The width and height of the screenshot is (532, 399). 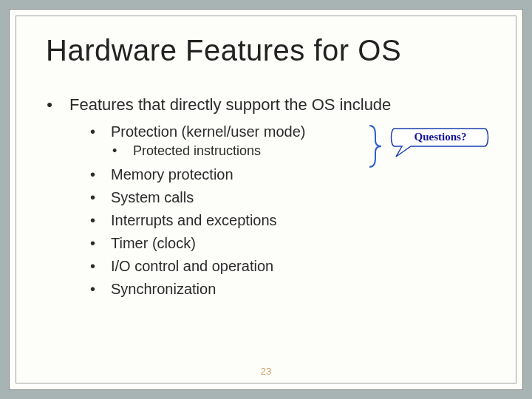 I want to click on protected-instr-text: Protected instructions, so click(x=197, y=151).